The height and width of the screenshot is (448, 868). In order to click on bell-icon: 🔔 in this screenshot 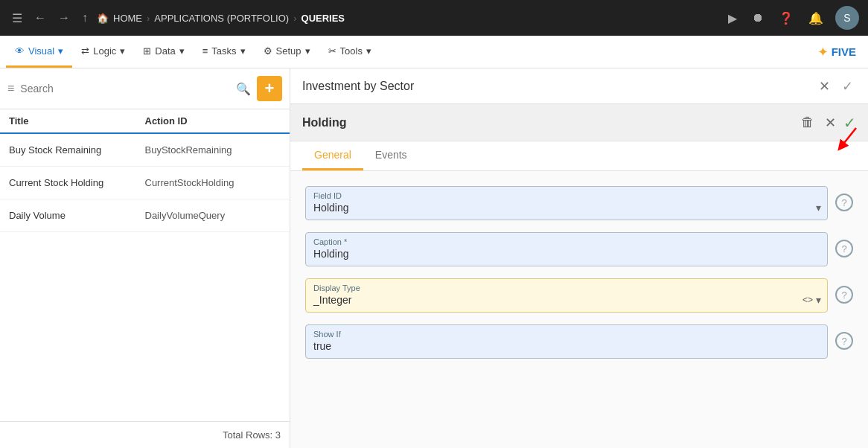, I will do `click(816, 18)`.